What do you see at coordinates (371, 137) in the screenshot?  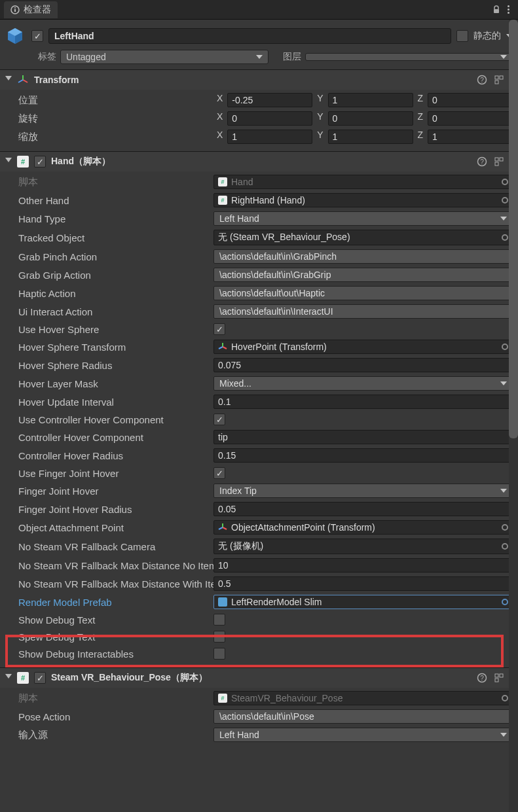 I see `scale-y-input: 1` at bounding box center [371, 137].